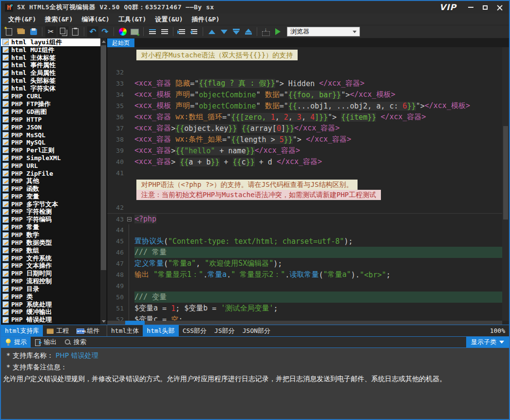 The image size is (510, 420). Describe the element at coordinates (88, 331) in the screenshot. I see `tab-组件: HTML组件` at that location.